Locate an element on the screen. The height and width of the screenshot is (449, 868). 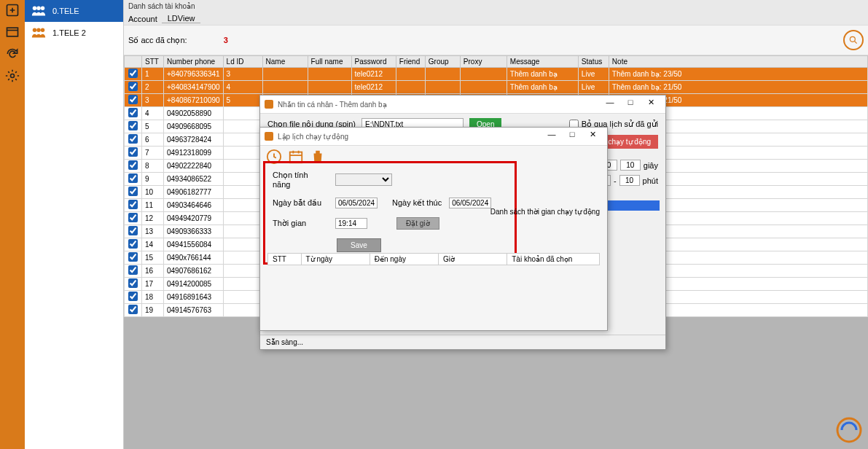
tele-item-0: 0.TELE is located at coordinates (74, 11).